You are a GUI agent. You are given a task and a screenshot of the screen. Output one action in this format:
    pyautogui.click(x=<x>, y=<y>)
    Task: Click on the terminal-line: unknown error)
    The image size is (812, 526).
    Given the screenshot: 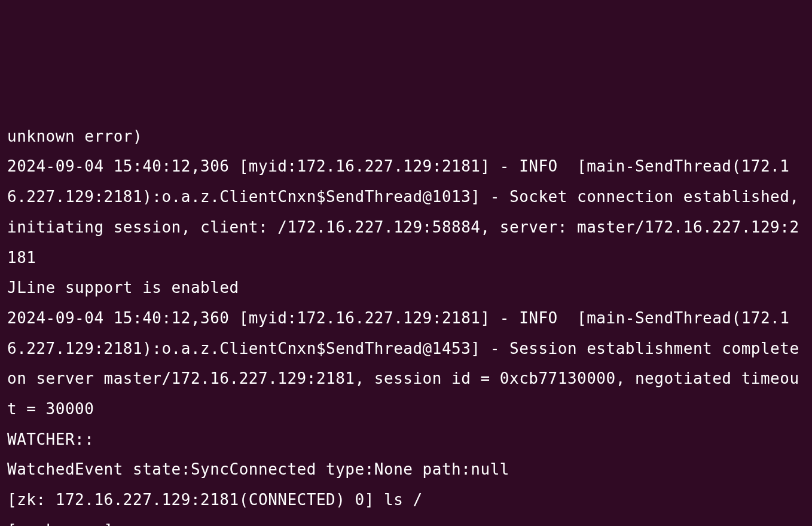 What is the action you would take?
    pyautogui.click(x=406, y=136)
    